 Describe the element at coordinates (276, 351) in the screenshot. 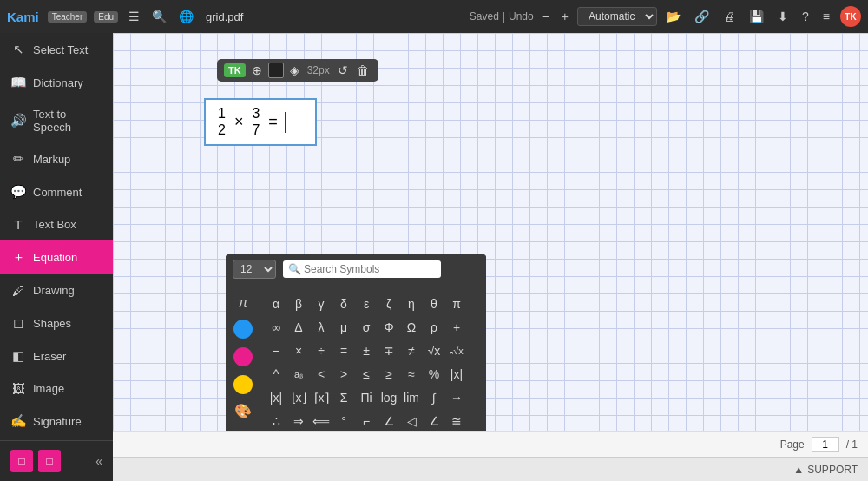

I see `sym-minus: −` at that location.